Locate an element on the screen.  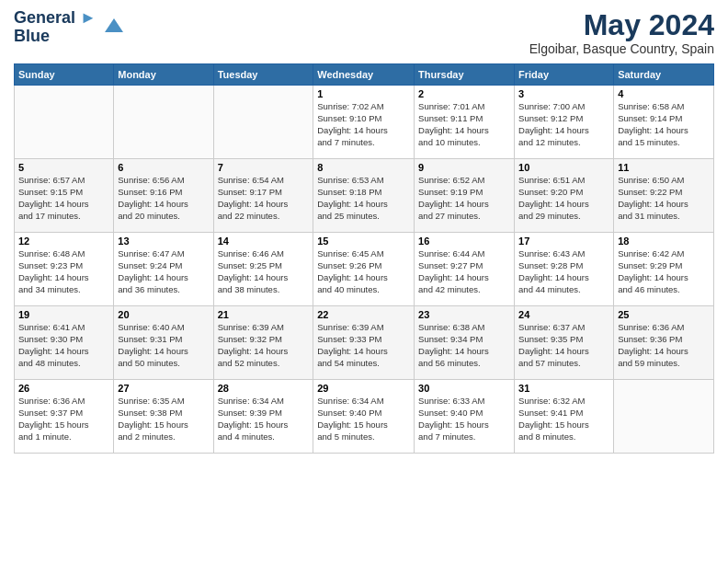
day-cell: 22Sunrise: 6:39 AM Sunset: 9:33 PM Dayli… is located at coordinates (364, 343).